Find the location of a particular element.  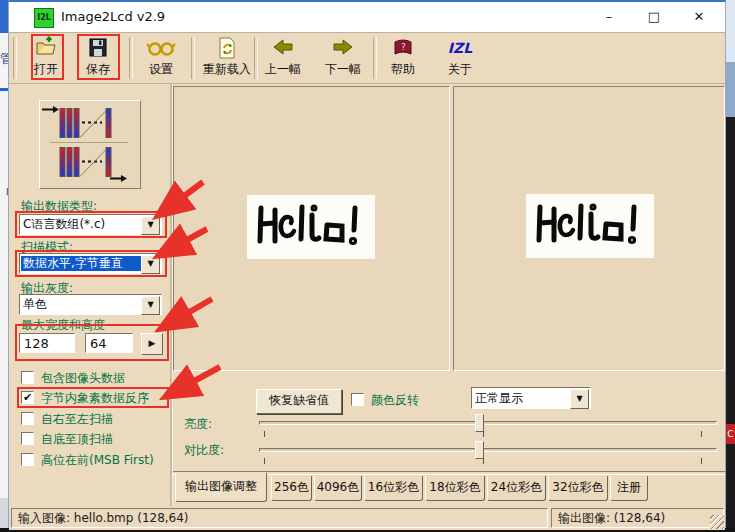

help-button: ? 帮助 is located at coordinates (403, 58).